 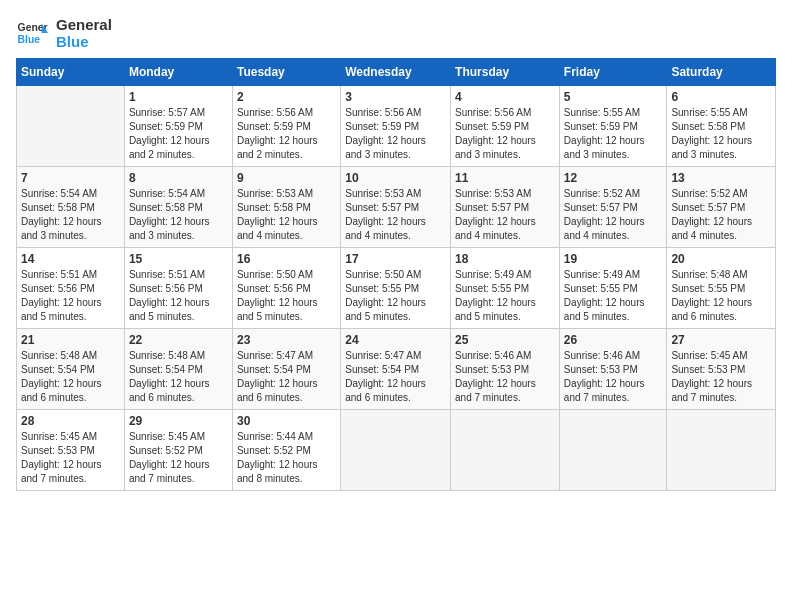 What do you see at coordinates (71, 72) in the screenshot?
I see `col-header-sunday: Sunday` at bounding box center [71, 72].